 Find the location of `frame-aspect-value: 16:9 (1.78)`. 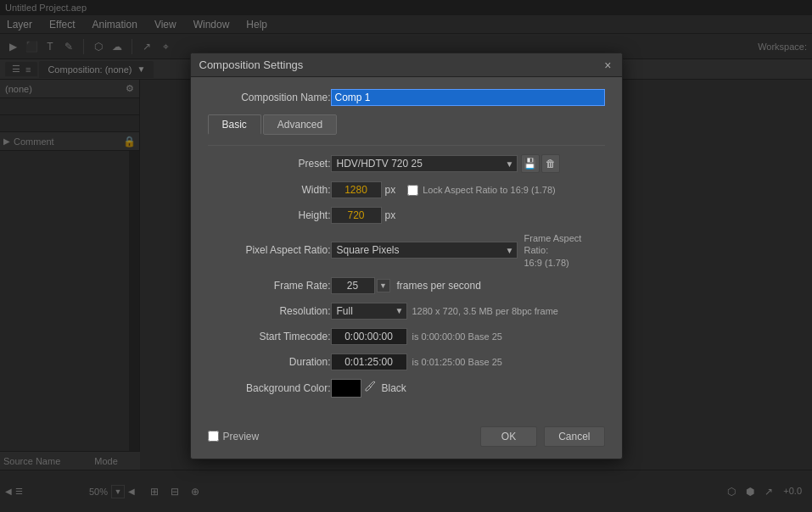

frame-aspect-value: 16:9 (1.78) is located at coordinates (565, 263).